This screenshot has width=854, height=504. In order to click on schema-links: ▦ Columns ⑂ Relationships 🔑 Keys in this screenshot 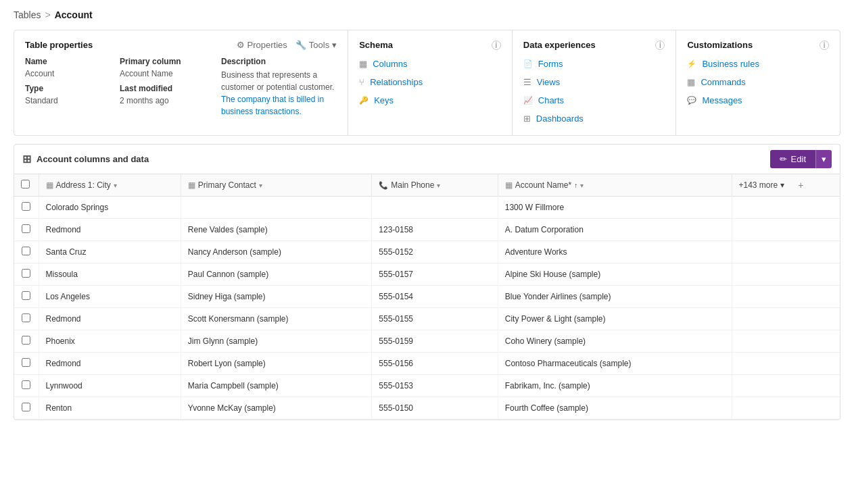, I will do `click(430, 82)`.